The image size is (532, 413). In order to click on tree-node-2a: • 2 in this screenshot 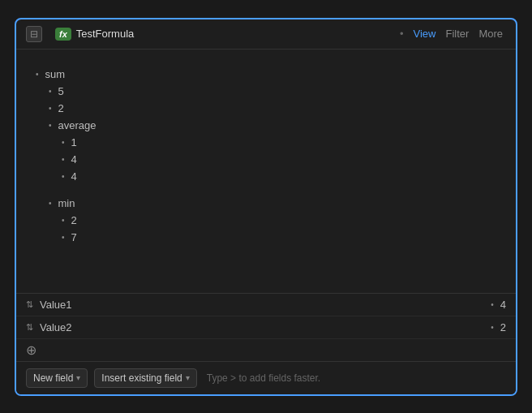, I will do `click(266, 109)`.